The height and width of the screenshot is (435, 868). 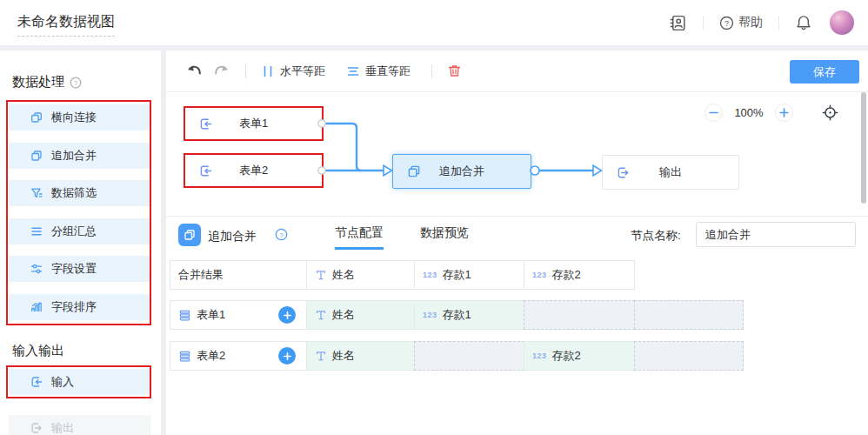 I want to click on row2-deposit2-cell: 123 存款2, so click(x=579, y=356).